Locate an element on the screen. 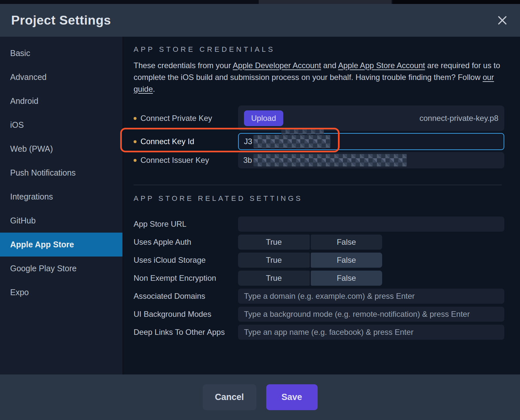 This screenshot has height=420, width=520. ui-background-modes-row: UI Background Modes is located at coordinates (319, 314).